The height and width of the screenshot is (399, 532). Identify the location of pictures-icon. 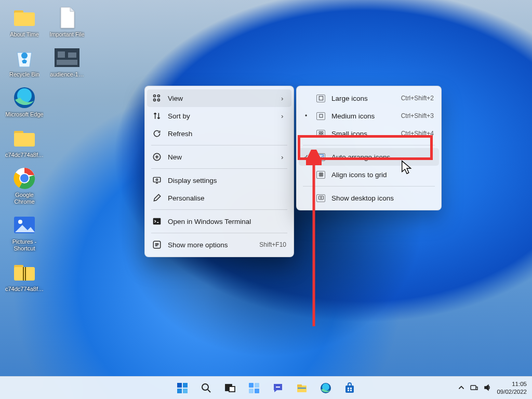
(24, 225).